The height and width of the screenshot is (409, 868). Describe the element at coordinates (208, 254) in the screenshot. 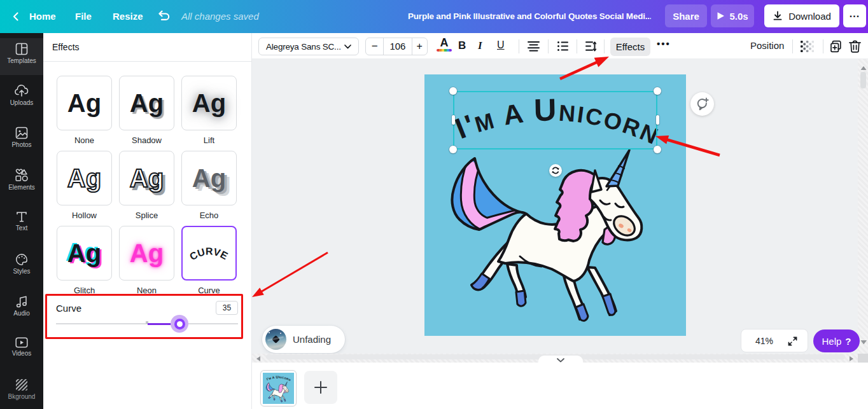

I see `svg-text: CURVE` at that location.